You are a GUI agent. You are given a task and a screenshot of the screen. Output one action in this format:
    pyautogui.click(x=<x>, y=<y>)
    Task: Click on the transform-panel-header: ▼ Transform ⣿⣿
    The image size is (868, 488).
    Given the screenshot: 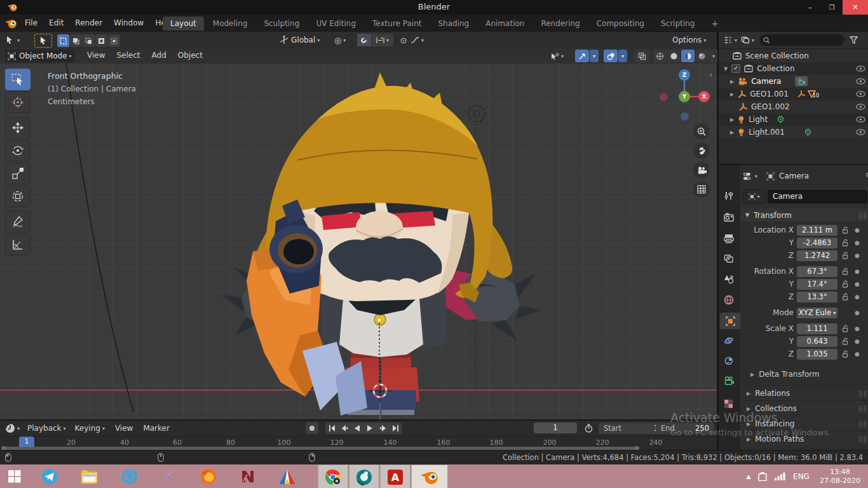 What is the action you would take?
    pyautogui.click(x=804, y=215)
    